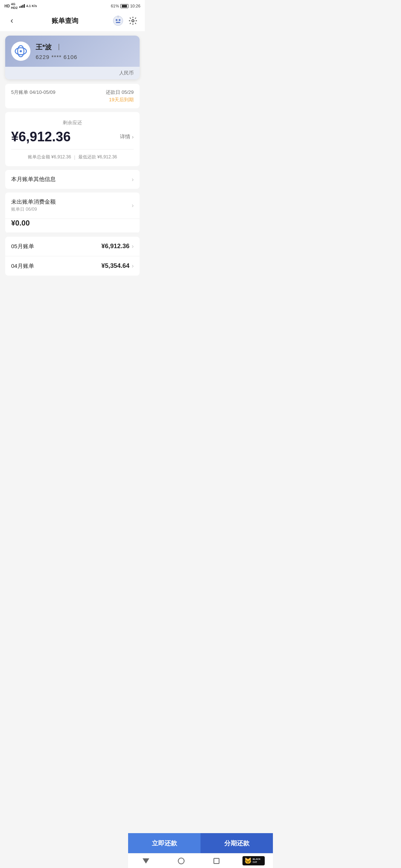 Image resolution: width=401 pixels, height=868 pixels. What do you see at coordinates (118, 21) in the screenshot?
I see `robot-avatar-icon` at bounding box center [118, 21].